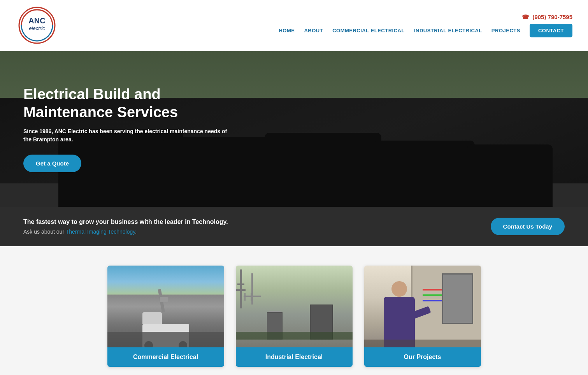  I want to click on hero-cta-button: Get a Quote, so click(52, 164).